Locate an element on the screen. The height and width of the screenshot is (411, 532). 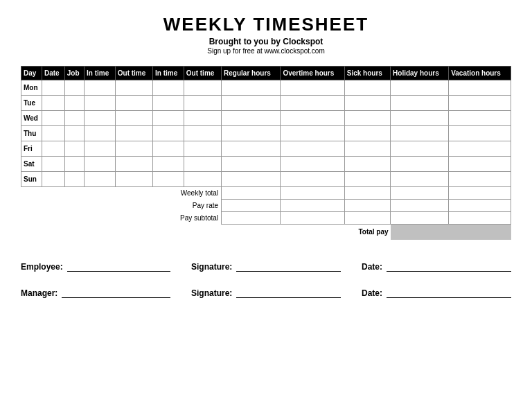
weekly-total-holiday is located at coordinates (420, 193).